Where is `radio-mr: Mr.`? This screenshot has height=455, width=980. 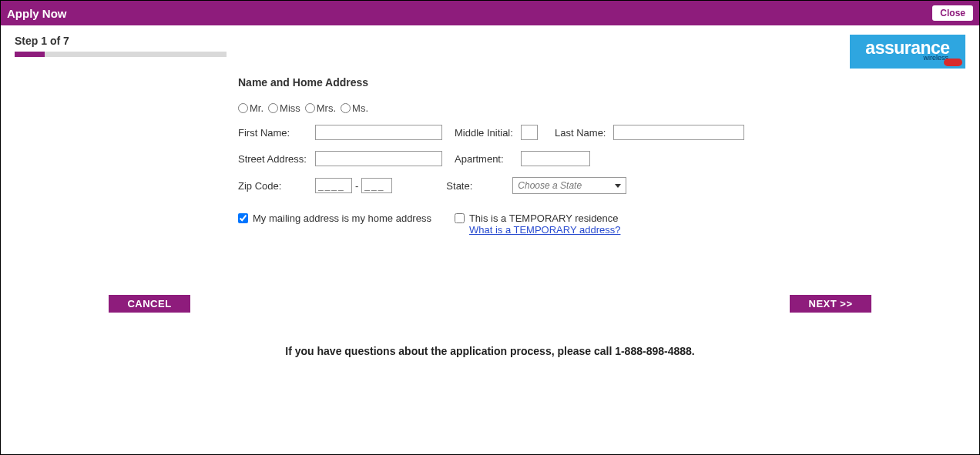 radio-mr: Mr. is located at coordinates (251, 108).